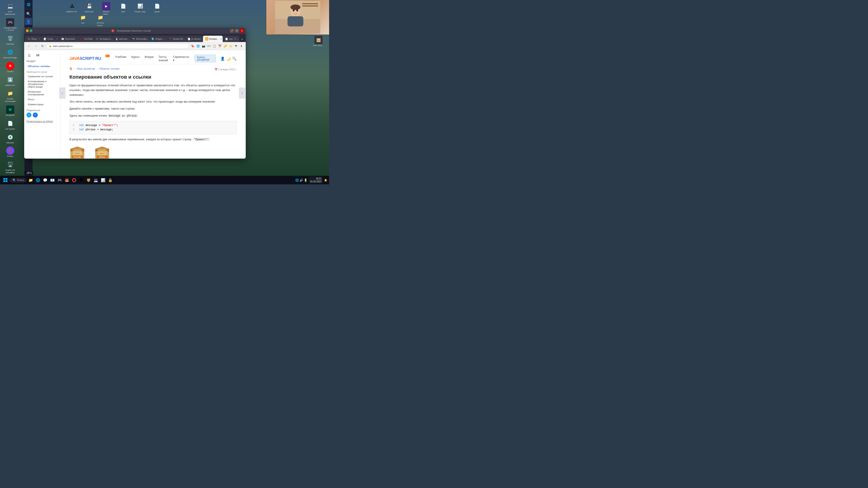 The width and height of the screenshot is (868, 488). What do you see at coordinates (297, 180) in the screenshot?
I see `network-icon: 🌐` at bounding box center [297, 180].